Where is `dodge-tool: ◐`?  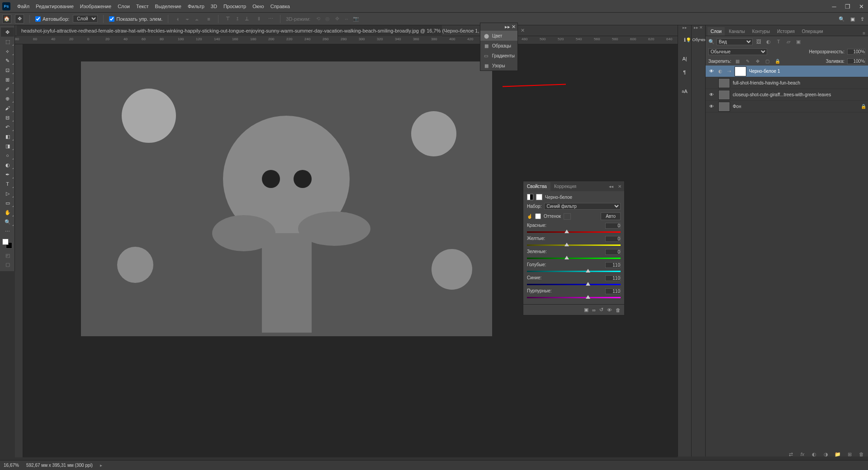
dodge-tool: ◐ is located at coordinates (7, 165).